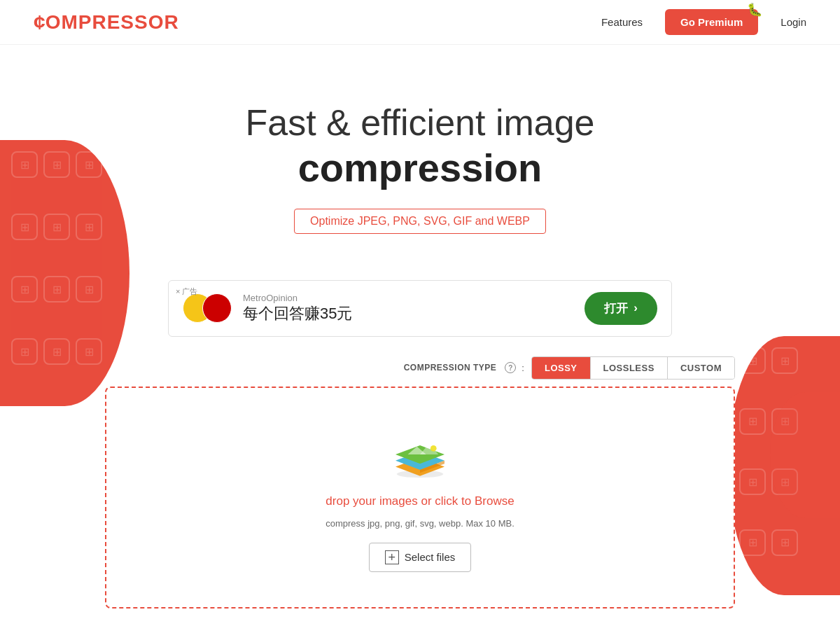  I want to click on comp-btn-lossy: LOSSY, so click(561, 368).